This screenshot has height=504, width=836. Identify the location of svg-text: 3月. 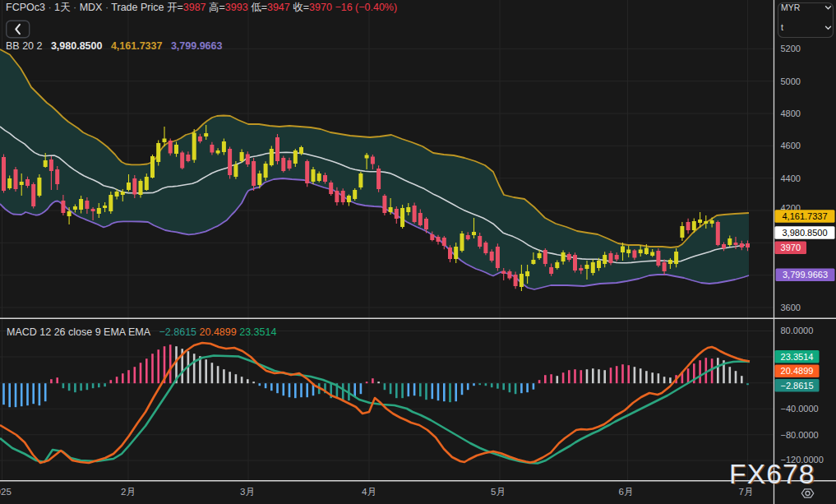
(247, 492).